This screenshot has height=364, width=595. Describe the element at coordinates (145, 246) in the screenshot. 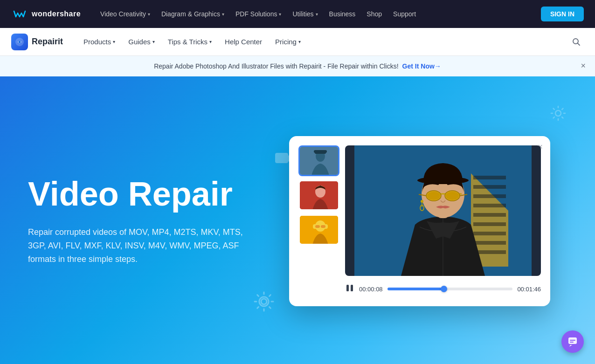

I see `hero-description: Repair corrupted videos of MOV, MP4, M2T…` at that location.